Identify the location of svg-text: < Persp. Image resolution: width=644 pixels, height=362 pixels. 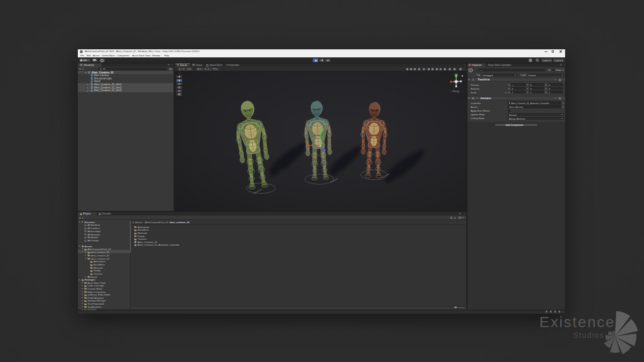
(455, 91).